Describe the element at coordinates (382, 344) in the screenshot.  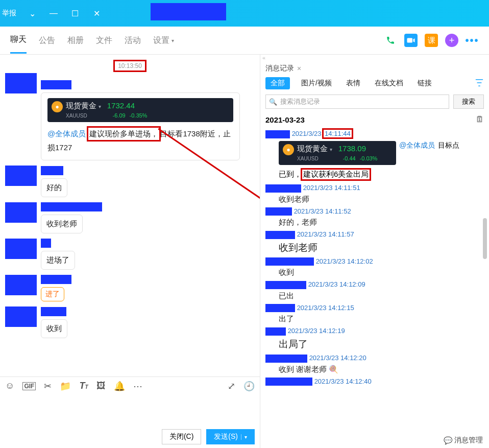
I see `record-text: 出局了` at that location.